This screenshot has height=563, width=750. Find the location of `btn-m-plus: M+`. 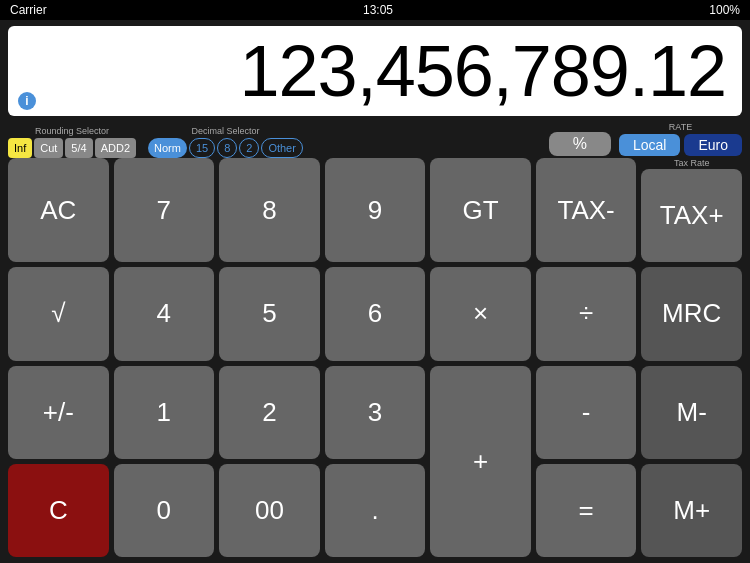

btn-m-plus: M+ is located at coordinates (692, 510).